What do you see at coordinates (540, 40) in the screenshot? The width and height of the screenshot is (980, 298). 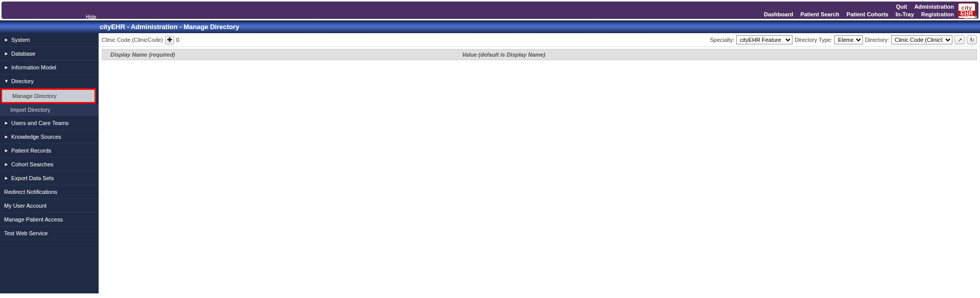 I see `toolbar: Clinic Code (ClinicCode) ✚ 0 Specialty: …` at bounding box center [540, 40].